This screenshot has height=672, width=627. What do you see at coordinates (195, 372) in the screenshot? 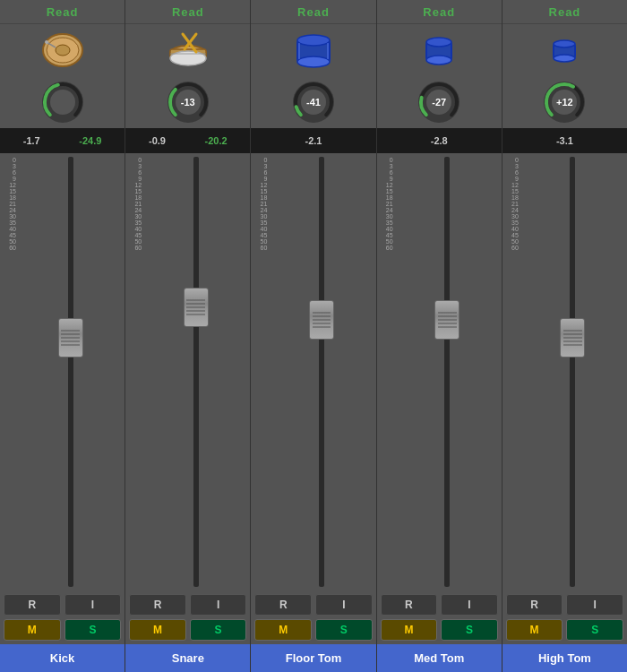
I see `fader-track-wrapper-snare` at bounding box center [195, 372].